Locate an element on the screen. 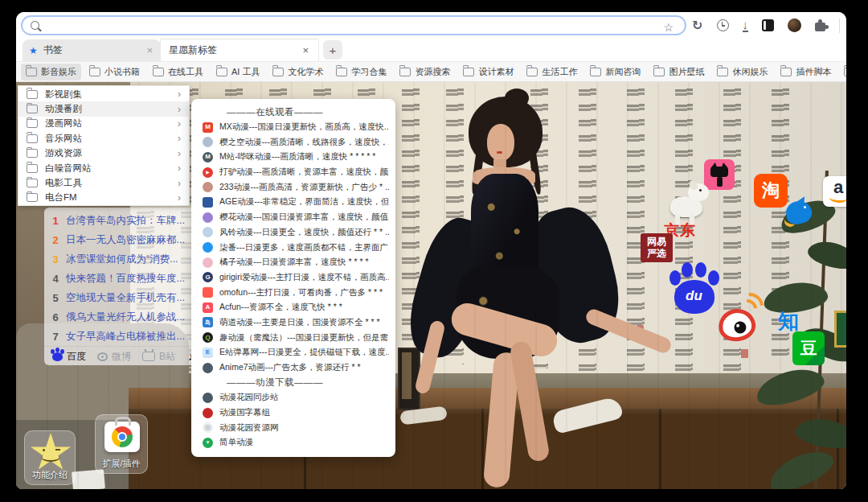 This screenshot has height=502, width=868. bookmark-folder-9: 新闻咨询 is located at coordinates (616, 72).